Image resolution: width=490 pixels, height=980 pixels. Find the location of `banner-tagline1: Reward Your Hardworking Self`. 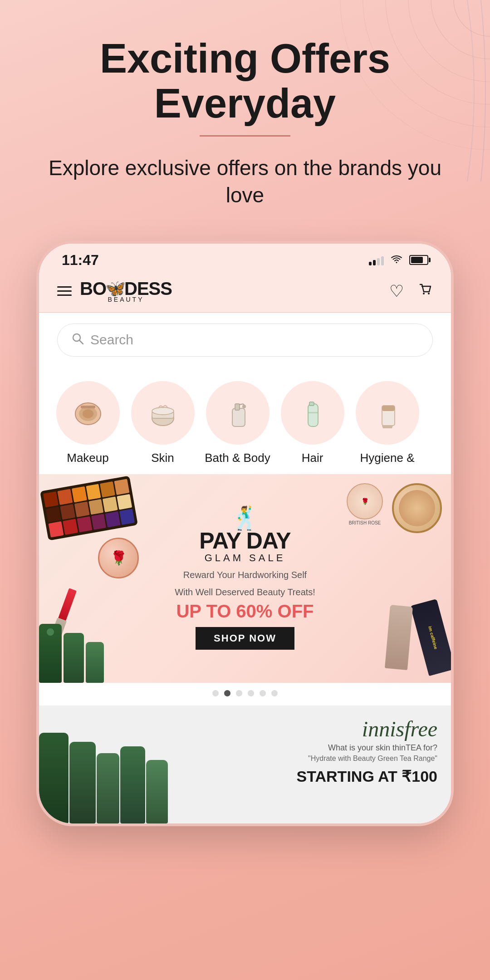

banner-tagline1: Reward Your Hardworking Self is located at coordinates (245, 575).